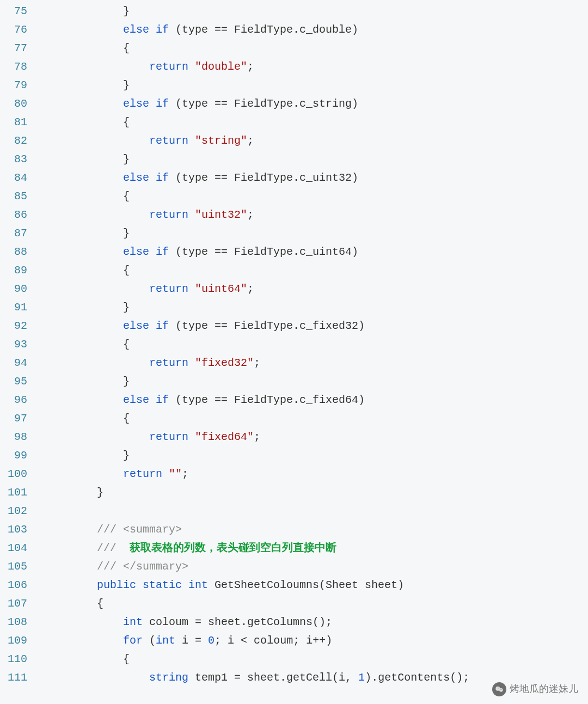 The width and height of the screenshot is (588, 704). I want to click on line-number: 84, so click(17, 178).